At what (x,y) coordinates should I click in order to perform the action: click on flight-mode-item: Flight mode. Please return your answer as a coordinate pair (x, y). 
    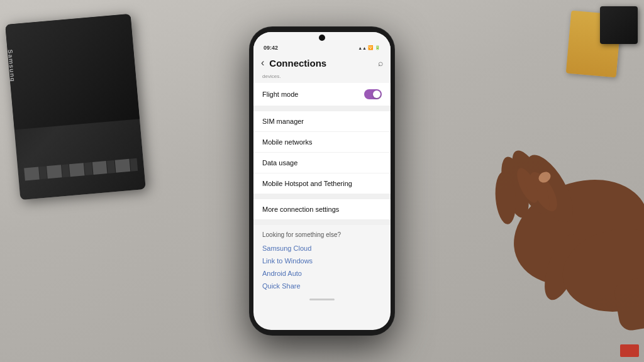
    Looking at the image, I should click on (322, 94).